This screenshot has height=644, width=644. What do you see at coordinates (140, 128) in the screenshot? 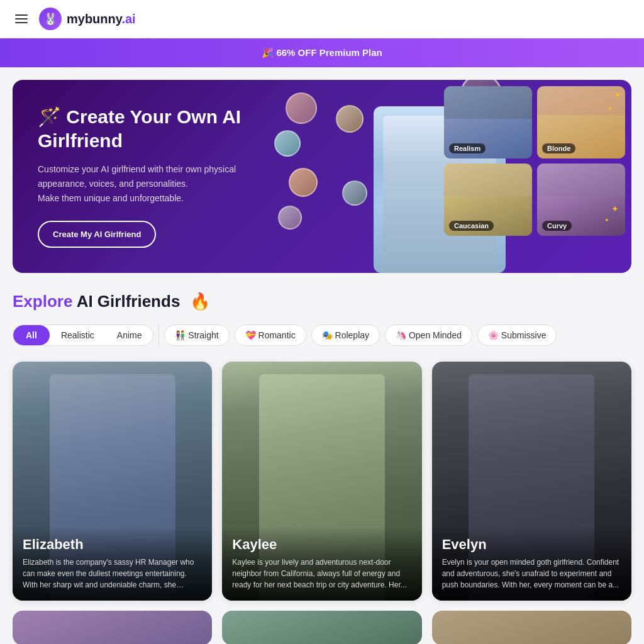
I see `hero-title-text: Create Your Own AI Girlfriend` at bounding box center [140, 128].